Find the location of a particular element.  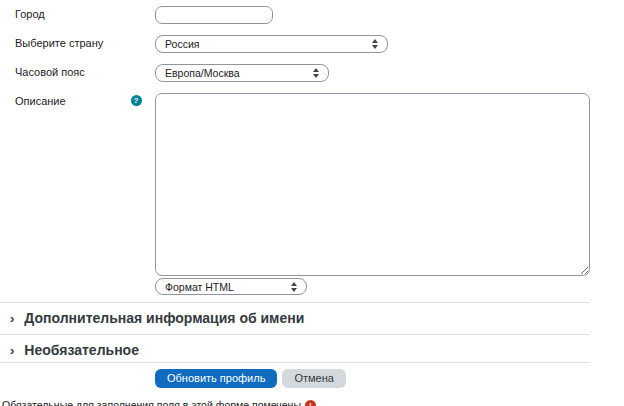

divider is located at coordinates (295, 362).